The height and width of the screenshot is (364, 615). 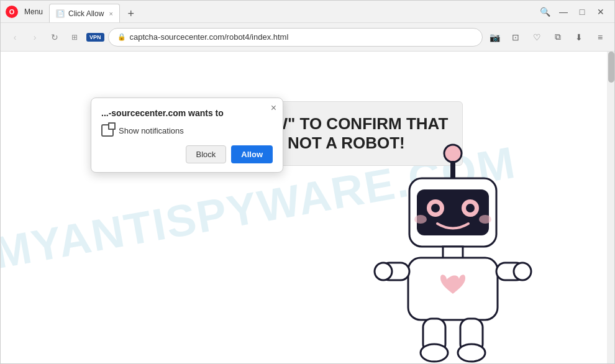 I want to click on forward-button: ›, so click(x=35, y=37).